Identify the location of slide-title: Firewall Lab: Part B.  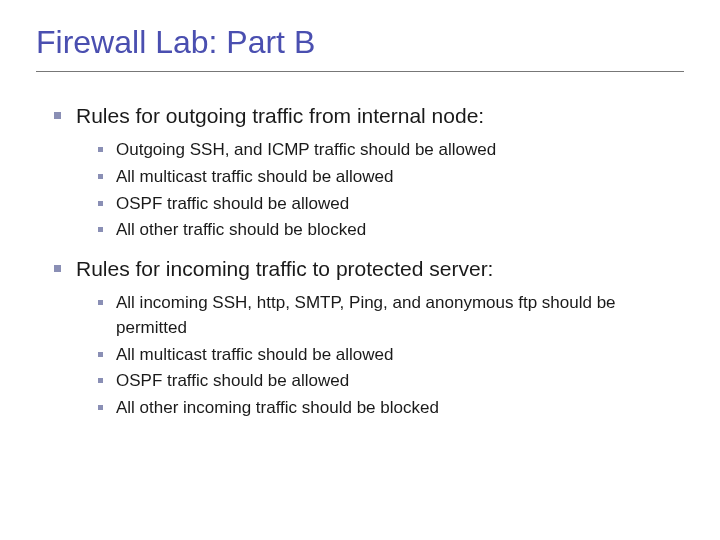
(360, 42).